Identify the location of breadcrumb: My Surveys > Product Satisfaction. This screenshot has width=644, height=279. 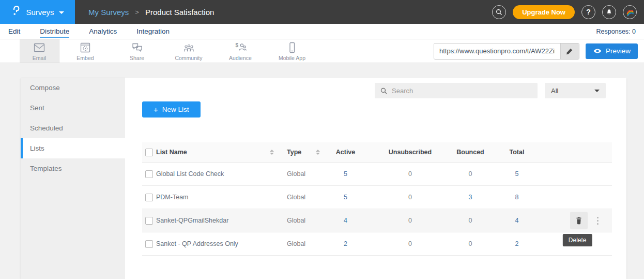
(151, 12).